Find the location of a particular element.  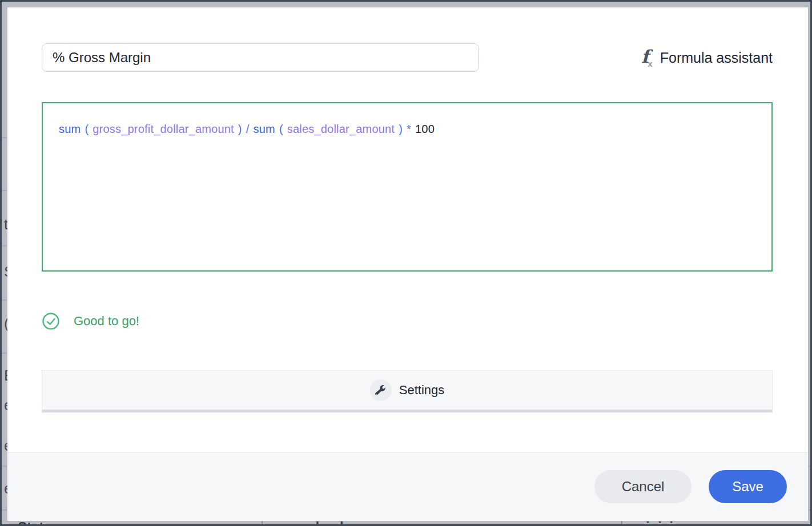

formula-token: gross_profit_dollar_amount is located at coordinates (163, 129).